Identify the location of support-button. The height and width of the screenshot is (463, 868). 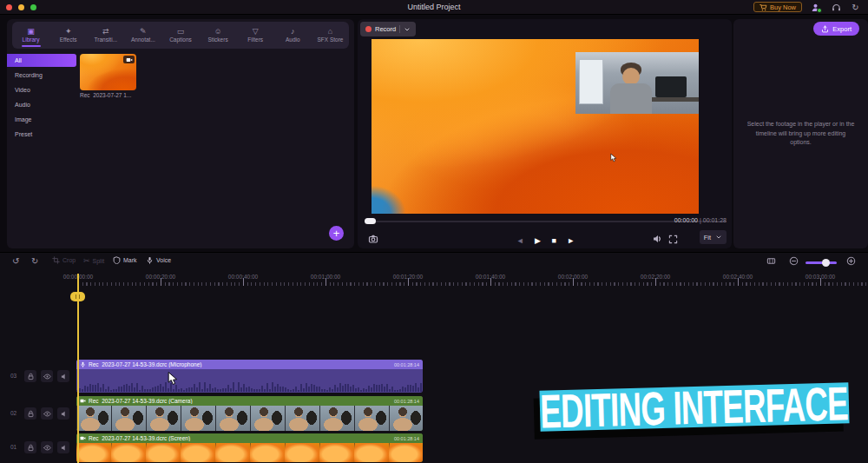
(837, 7).